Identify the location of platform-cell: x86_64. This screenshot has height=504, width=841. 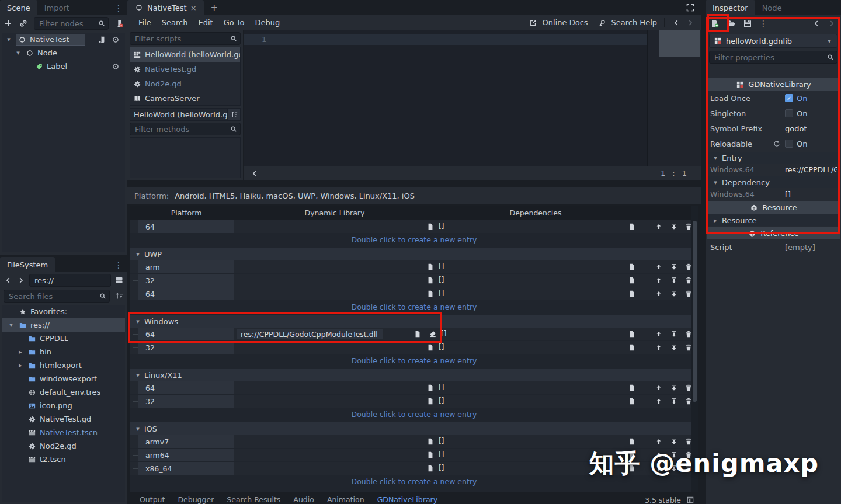
(186, 468).